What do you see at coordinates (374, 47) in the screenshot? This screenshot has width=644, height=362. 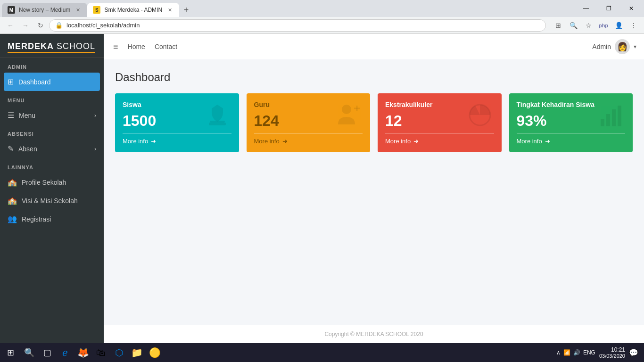 I see `topnav: ≡ Home Contact Admin 👩 ▾` at bounding box center [374, 47].